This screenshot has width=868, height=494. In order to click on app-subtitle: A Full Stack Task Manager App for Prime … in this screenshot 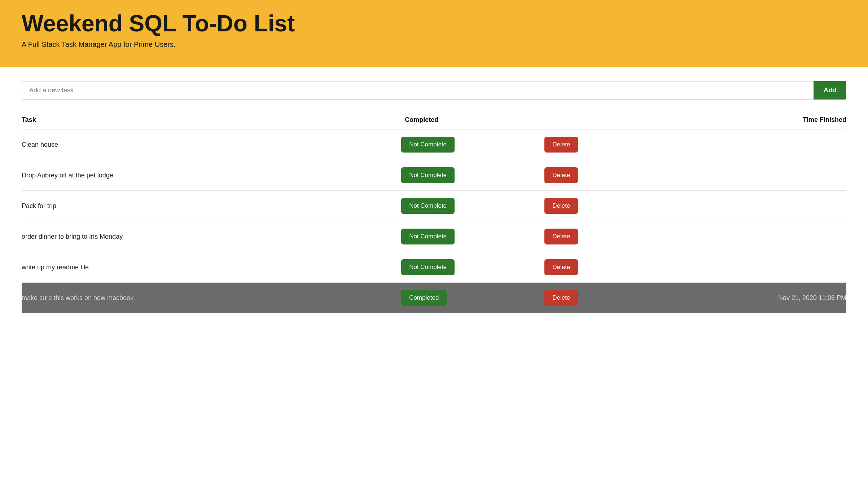, I will do `click(434, 45)`.